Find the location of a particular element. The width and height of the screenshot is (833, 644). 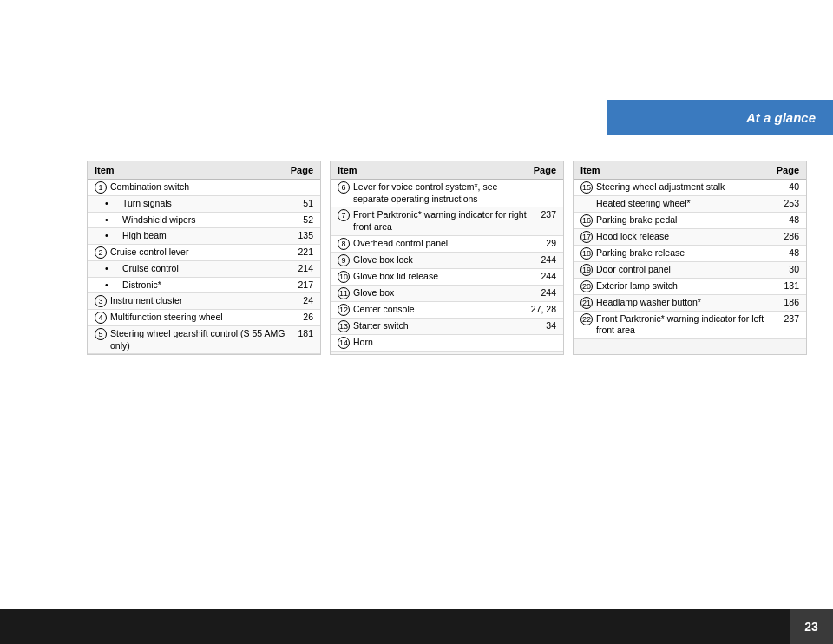

row-text: Overhead control panel is located at coordinates (442, 244).